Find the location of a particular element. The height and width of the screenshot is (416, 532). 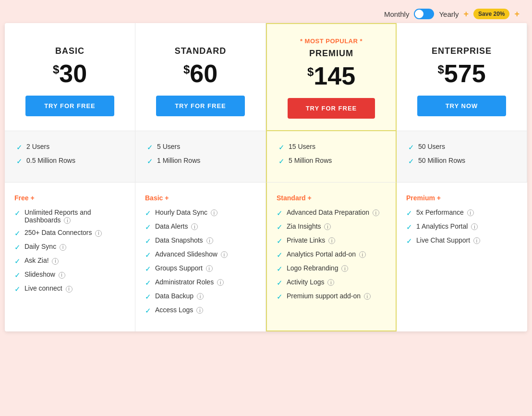

feature-item-standard-2: ✓ Data Snapshots i is located at coordinates (201, 241).